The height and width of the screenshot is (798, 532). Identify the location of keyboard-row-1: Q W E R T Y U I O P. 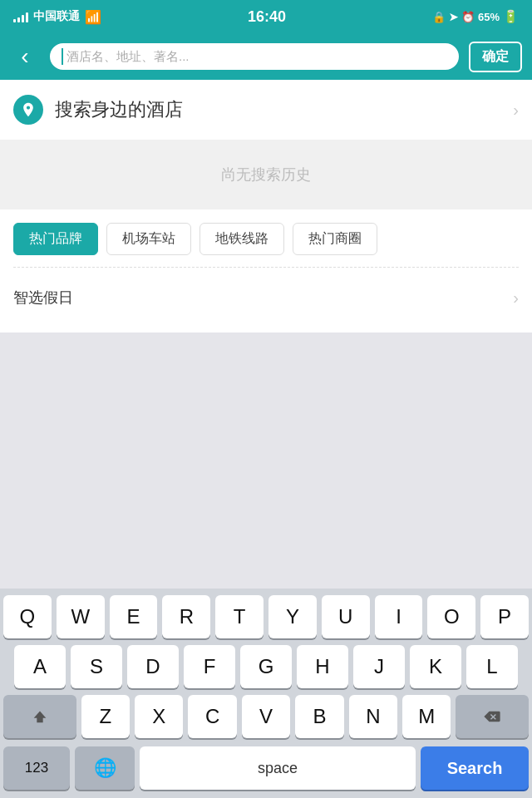
(266, 617).